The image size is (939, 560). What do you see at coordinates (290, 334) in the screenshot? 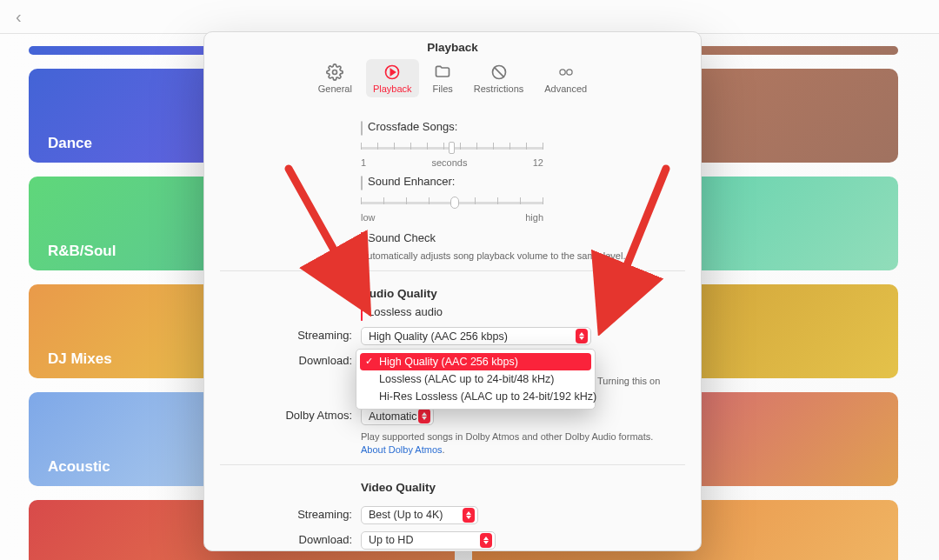
I see `aq-streaming-label: Streaming:` at bounding box center [290, 334].